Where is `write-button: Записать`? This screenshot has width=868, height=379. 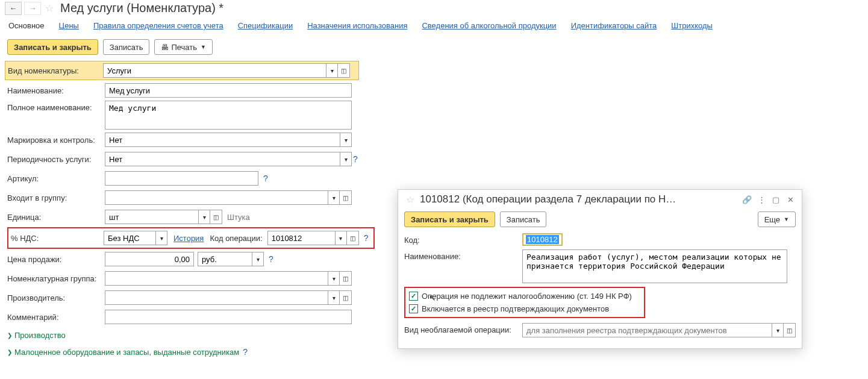 write-button: Записать is located at coordinates (126, 47).